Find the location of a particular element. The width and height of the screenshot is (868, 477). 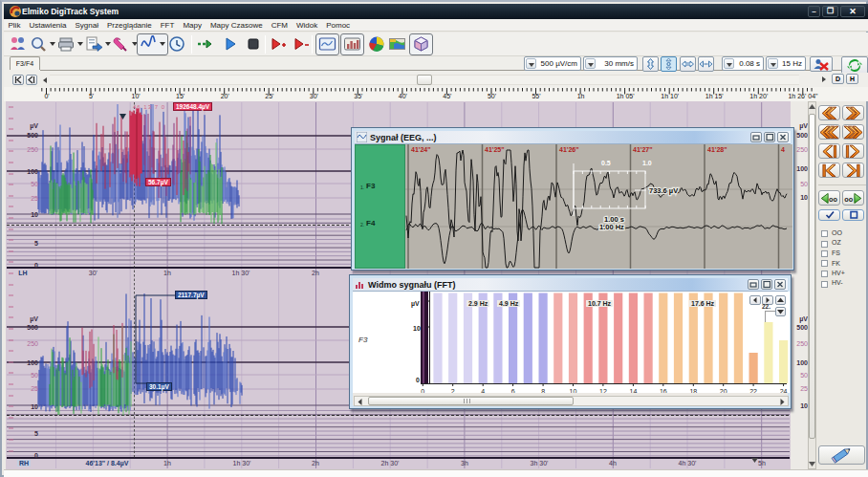

svg-text: 41'28" is located at coordinates (717, 149).